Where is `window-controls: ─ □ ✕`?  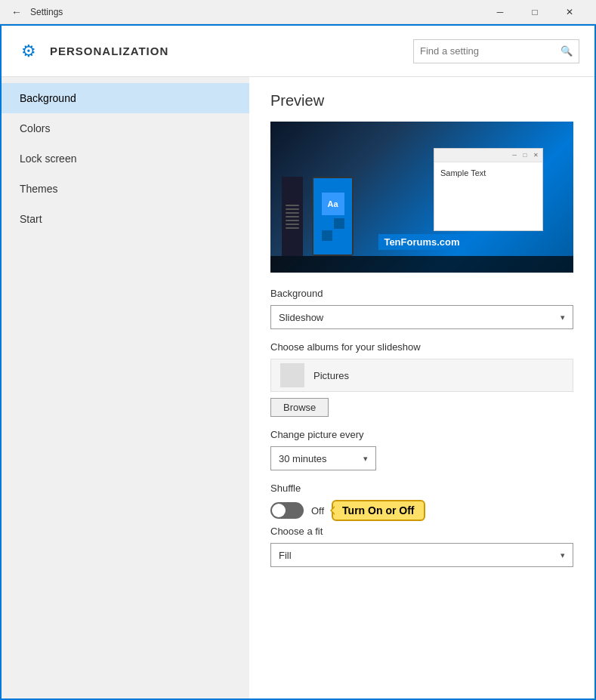
window-controls: ─ □ ✕ is located at coordinates (535, 12).